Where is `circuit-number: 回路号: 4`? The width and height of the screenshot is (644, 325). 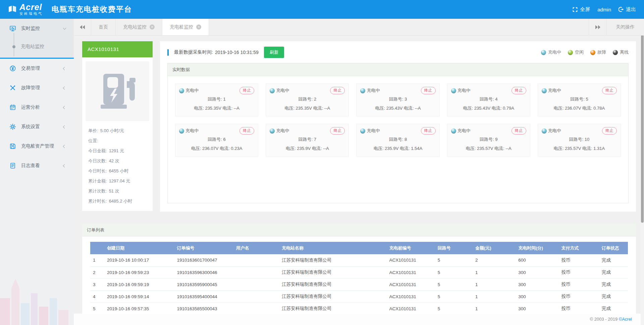 circuit-number: 回路号: 4 is located at coordinates (489, 99).